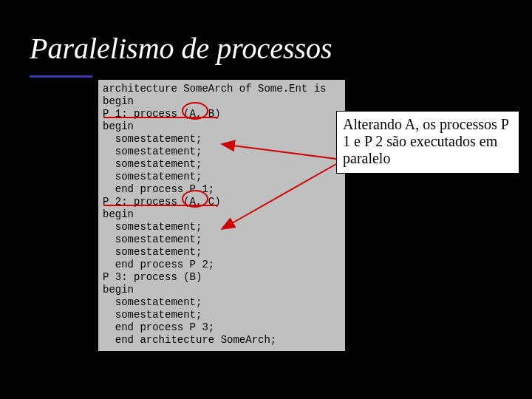  Describe the element at coordinates (158, 189) in the screenshot. I see `code-line: end process P 1;` at that location.